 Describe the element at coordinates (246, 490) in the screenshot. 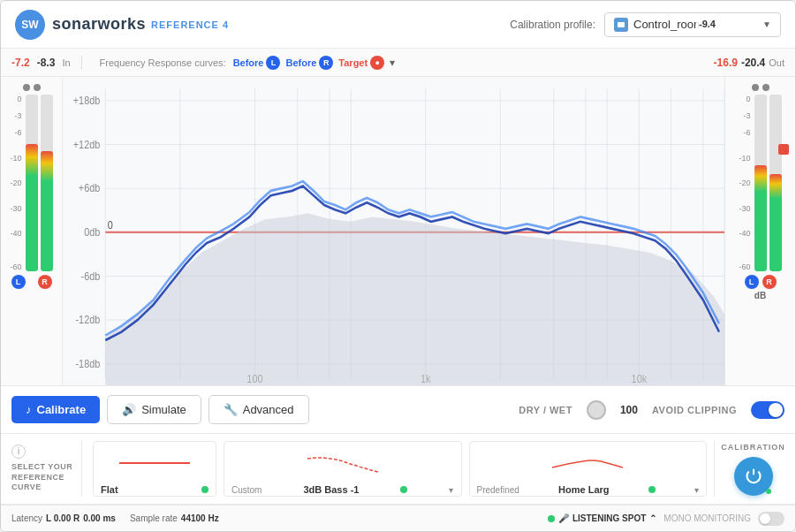

I see `custom-type: Custom` at that location.